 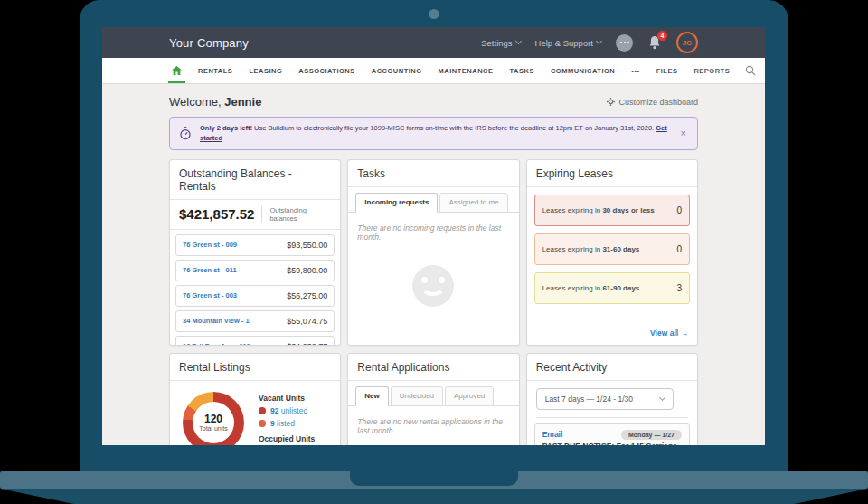 What do you see at coordinates (612, 252) in the screenshot?
I see `expiring-leases-card: Expiring Leases Leases expiring in 30 da…` at bounding box center [612, 252].